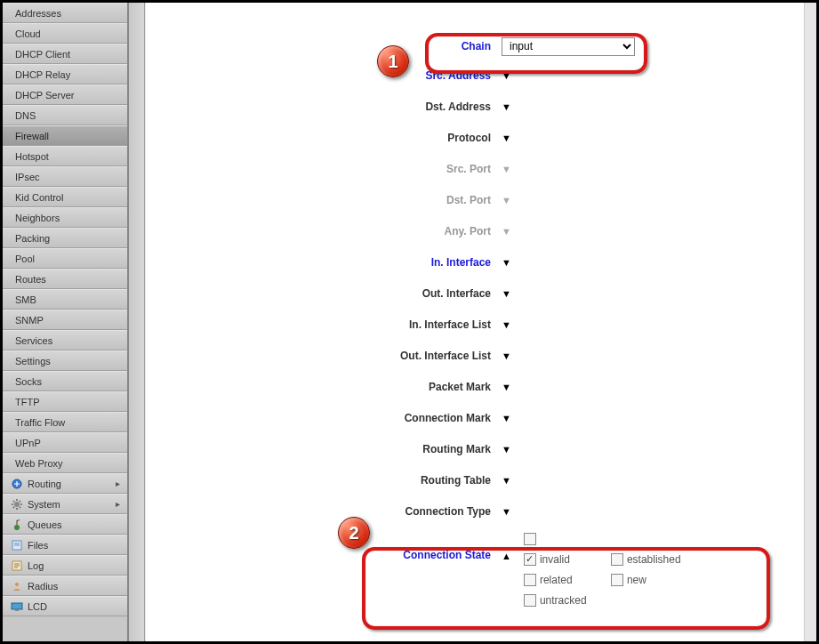  I want to click on checkbox-label: new, so click(637, 580).